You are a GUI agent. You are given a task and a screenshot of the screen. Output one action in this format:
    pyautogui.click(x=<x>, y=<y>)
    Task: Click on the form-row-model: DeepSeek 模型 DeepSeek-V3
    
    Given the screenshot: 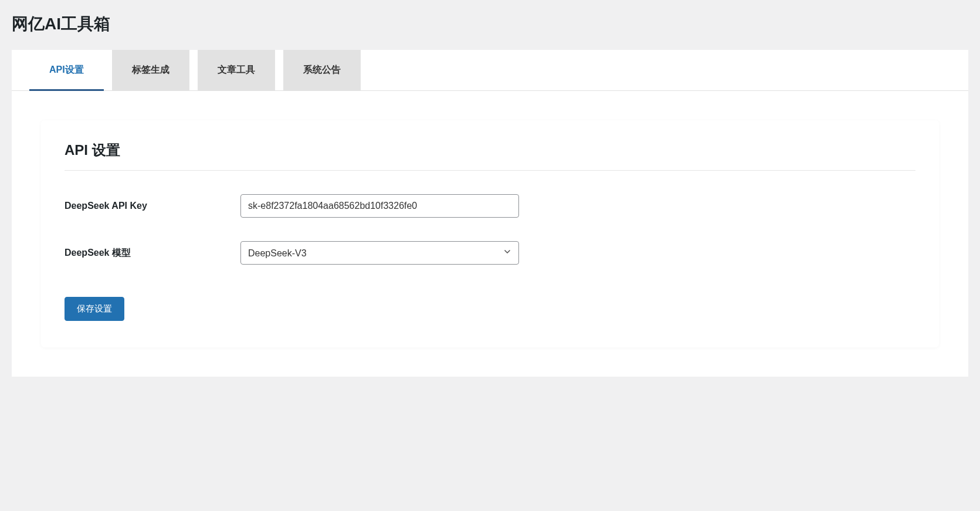 What is the action you would take?
    pyautogui.click(x=490, y=253)
    